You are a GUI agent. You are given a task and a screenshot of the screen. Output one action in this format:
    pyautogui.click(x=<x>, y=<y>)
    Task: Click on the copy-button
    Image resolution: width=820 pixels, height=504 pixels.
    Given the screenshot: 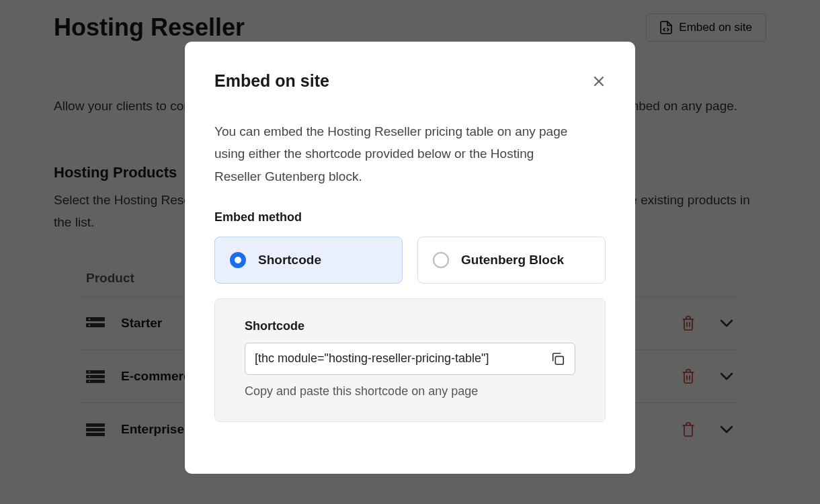 What is the action you would take?
    pyautogui.click(x=558, y=359)
    